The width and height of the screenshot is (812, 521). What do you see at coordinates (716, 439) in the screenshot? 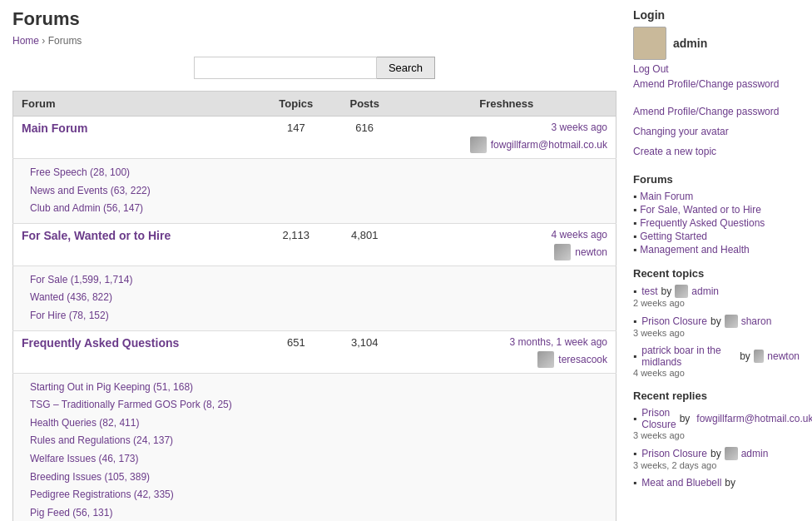
I see `recent-replies-section: Recent replies ▪ Prison Closure by fowgi…` at bounding box center [716, 439].